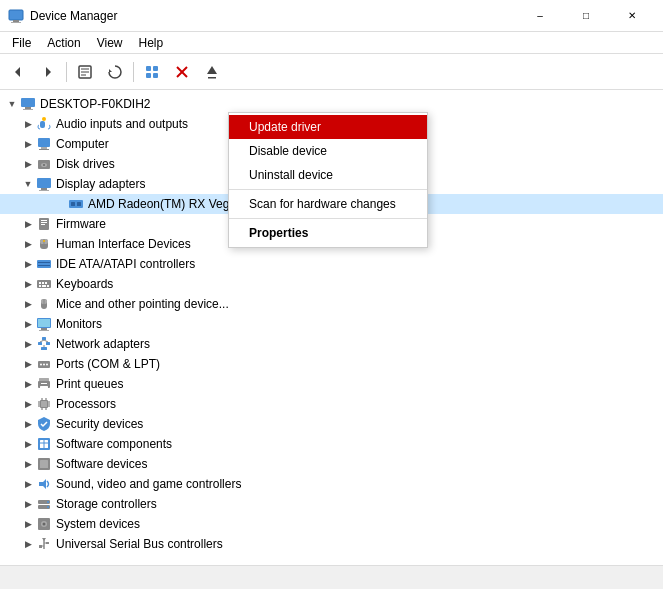 The height and width of the screenshot is (589, 663). What do you see at coordinates (28, 364) in the screenshot?
I see `ports-expander: ▶` at bounding box center [28, 364].